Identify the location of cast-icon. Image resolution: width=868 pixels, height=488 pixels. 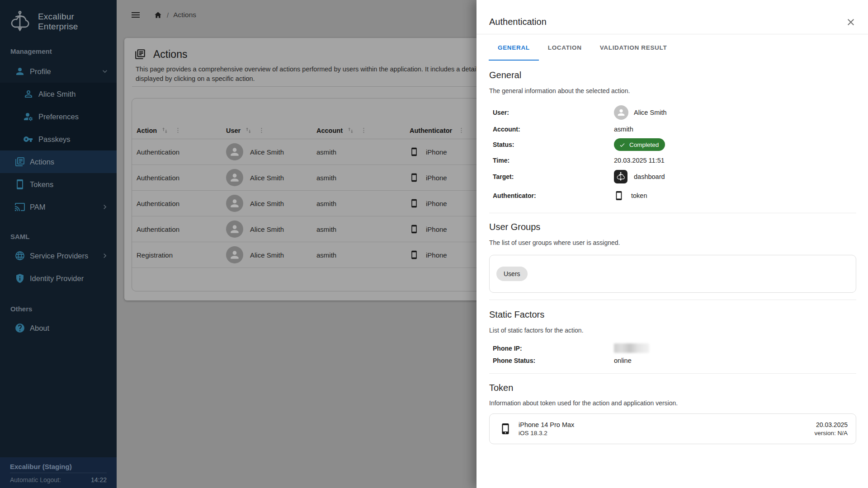
(20, 207).